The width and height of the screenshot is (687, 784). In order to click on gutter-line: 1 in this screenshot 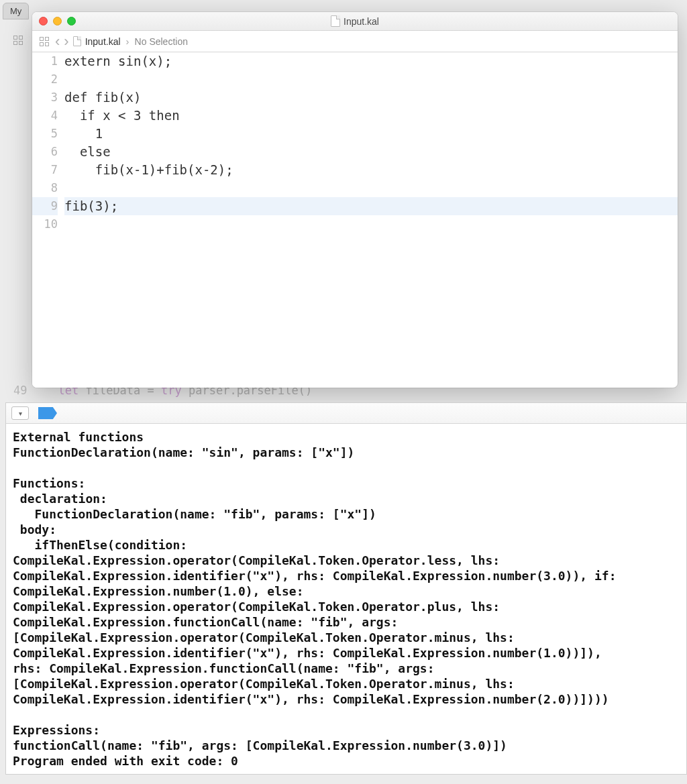, I will do `click(45, 62)`.